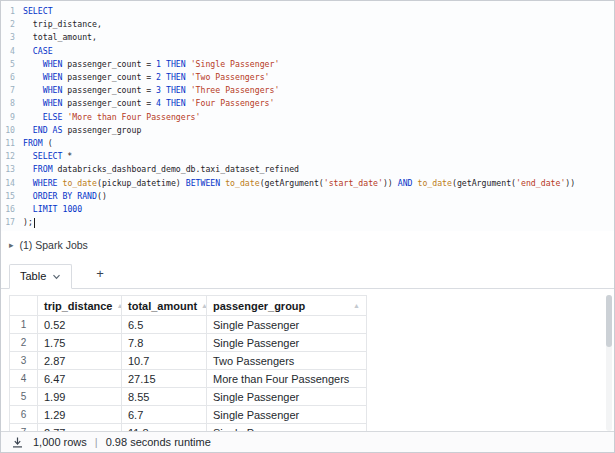 Image resolution: width=615 pixels, height=453 pixels. I want to click on row-number-header, so click(24, 306).